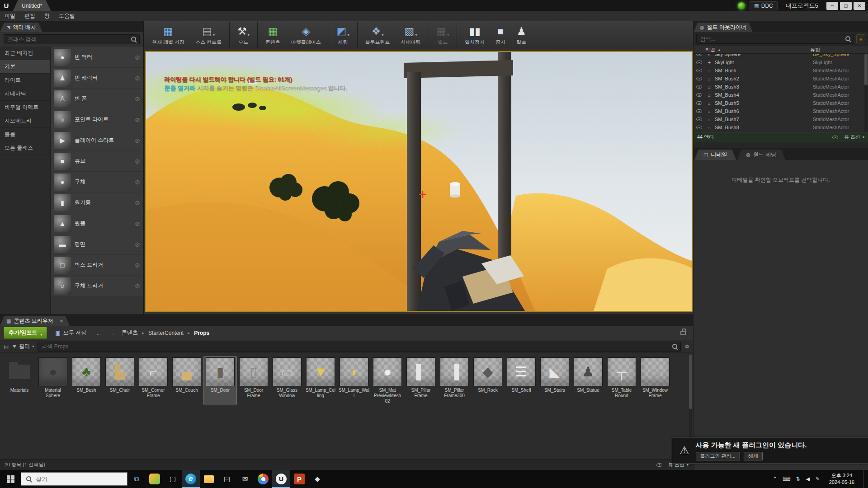  What do you see at coordinates (97, 182) in the screenshot?
I see `placeable-actor-item: ● 구체 ⊘` at bounding box center [97, 182].